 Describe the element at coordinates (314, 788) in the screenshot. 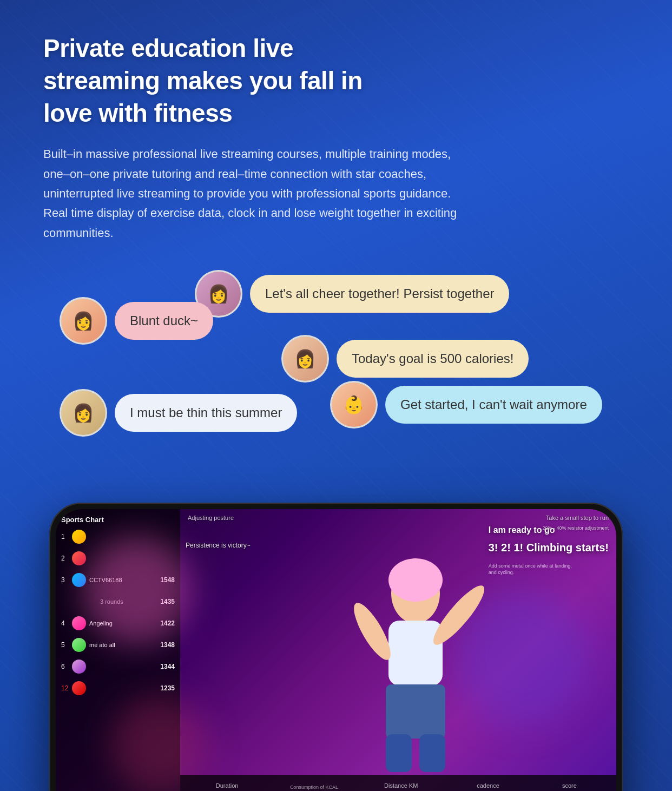

I see `stat-consumption: Consumption of KCAL 25` at that location.